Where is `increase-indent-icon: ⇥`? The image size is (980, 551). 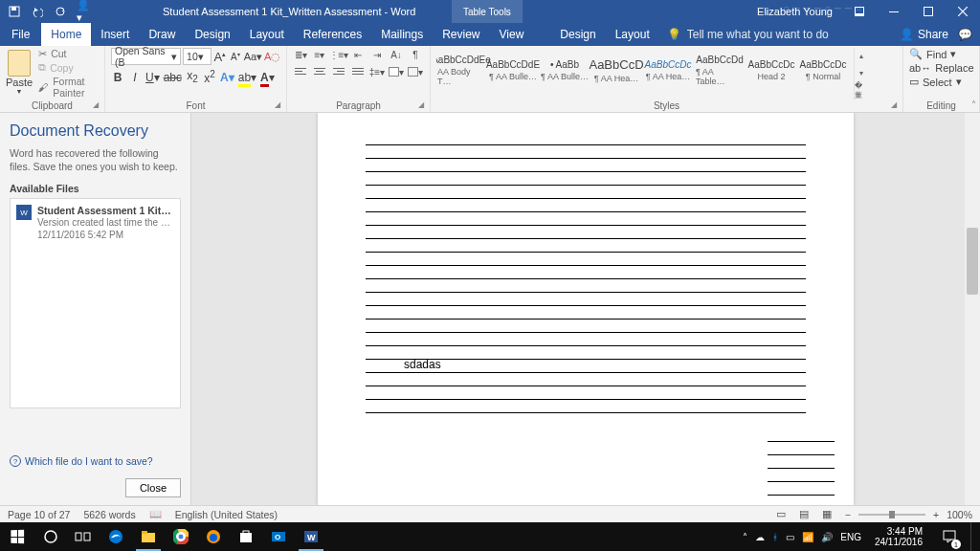 increase-indent-icon: ⇥ is located at coordinates (377, 55).